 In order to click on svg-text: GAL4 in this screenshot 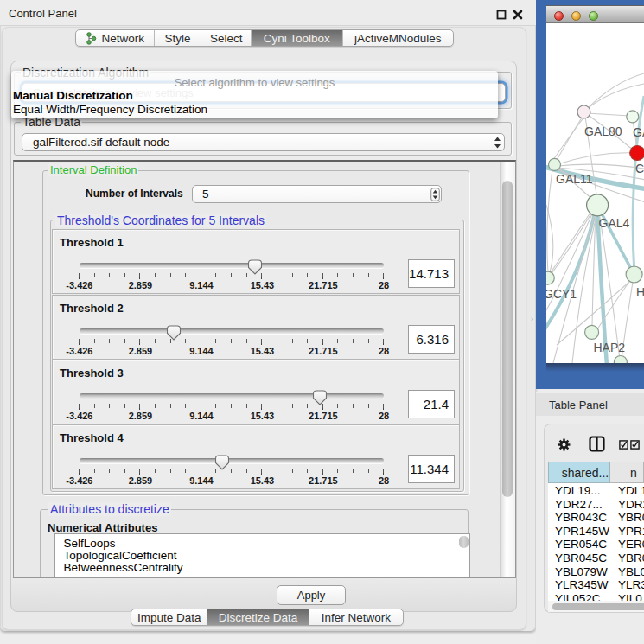, I will do `click(615, 223)`.